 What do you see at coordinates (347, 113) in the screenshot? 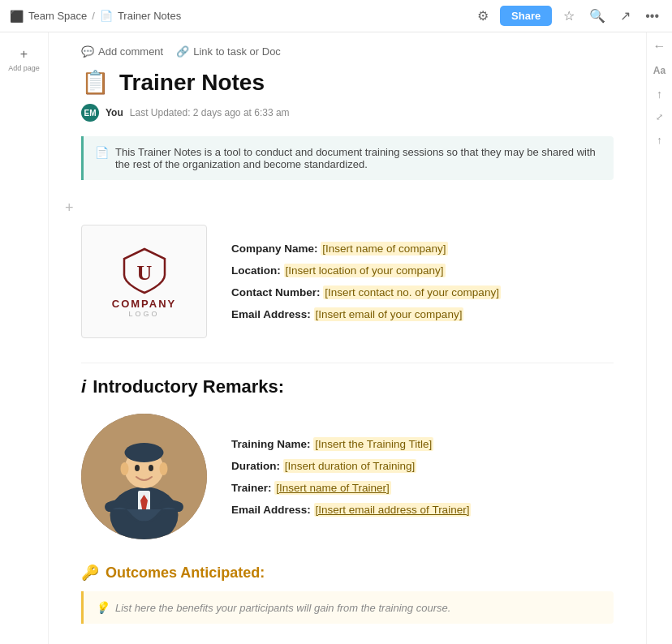
I see `meta-row: EM You Last Updated: 2 days ago at 6:33 …` at bounding box center [347, 113].